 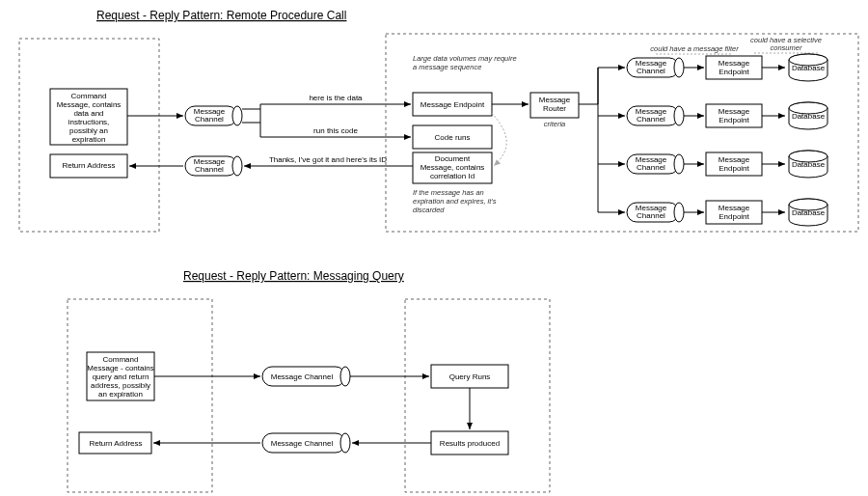 I want to click on doc-msg-l2: Message, contains, so click(x=453, y=168).